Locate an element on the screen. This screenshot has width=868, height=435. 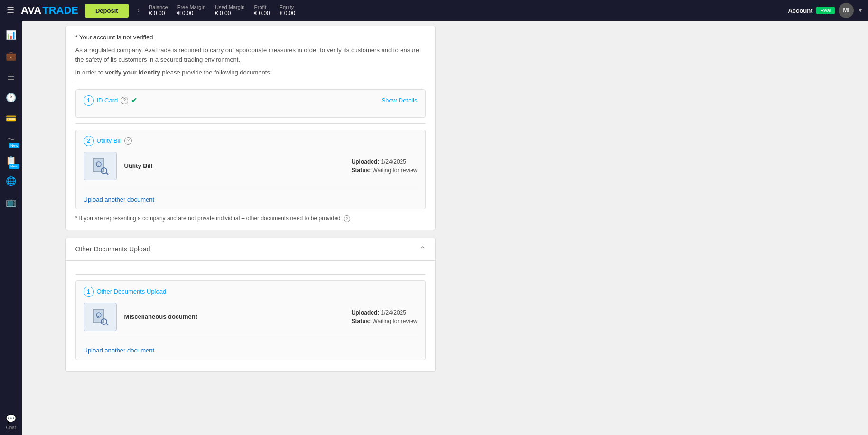
other-docs-item-row: Miscellaneous document Uploaded: 1/24/20… is located at coordinates (251, 317).